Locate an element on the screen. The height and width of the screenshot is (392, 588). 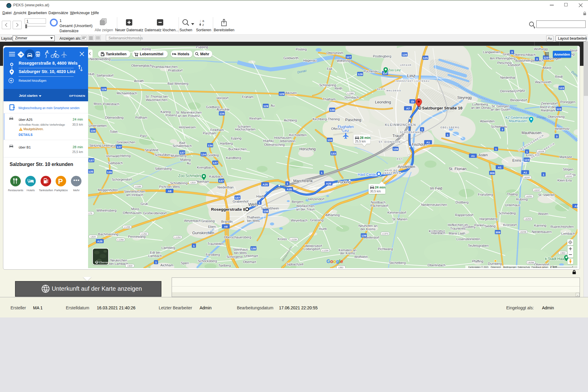
svg-text: Hupfau is located at coordinates (268, 141).